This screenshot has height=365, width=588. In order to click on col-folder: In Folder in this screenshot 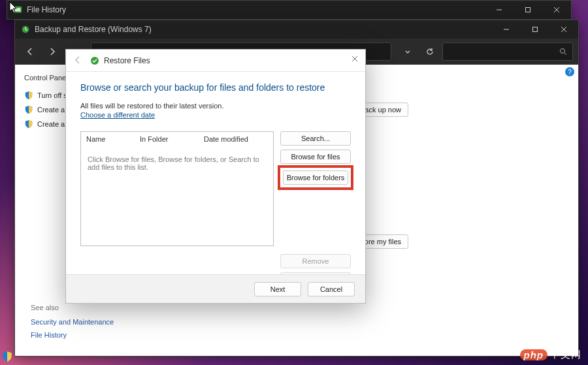, I will do `click(167, 139)`.